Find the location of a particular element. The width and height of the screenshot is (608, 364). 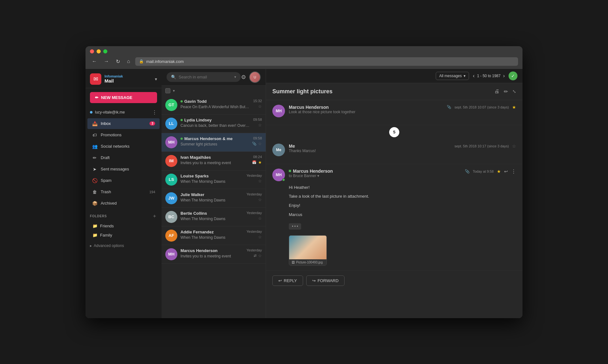

pagination-text: 1 - 50 to 1987 is located at coordinates (489, 76).